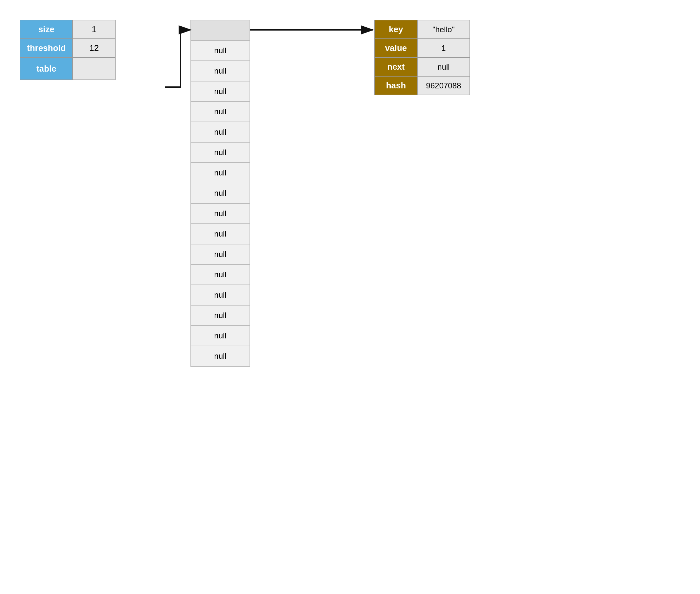  What do you see at coordinates (422, 48) in the screenshot?
I see `node-row-value: value 1` at bounding box center [422, 48].